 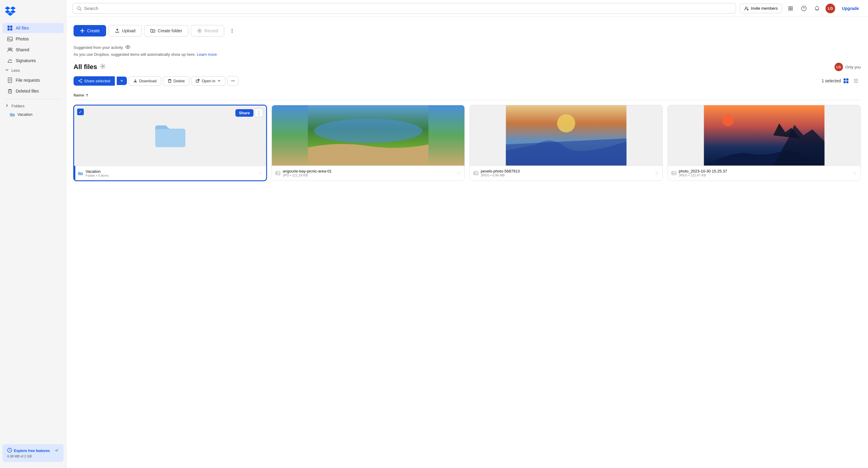 I want to click on sidebar-item-deleted-files: Deleted files, so click(x=33, y=91).